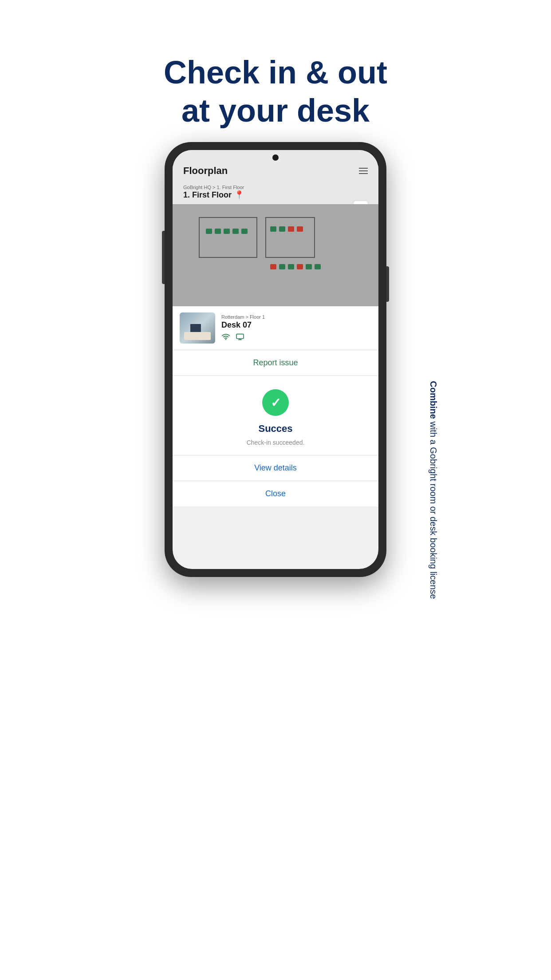  What do you see at coordinates (276, 193) in the screenshot?
I see `breadcrumb-area: GoBright HQ > 1. First Floor 1. First Fl…` at bounding box center [276, 193].